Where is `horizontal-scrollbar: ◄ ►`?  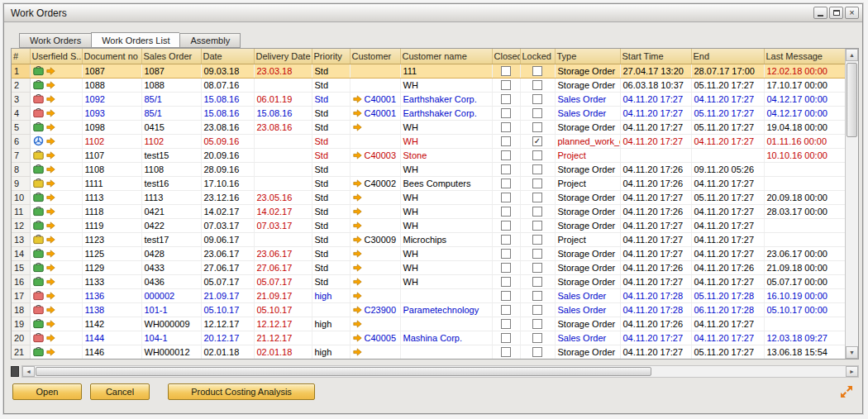 horizontal-scrollbar: ◄ ► is located at coordinates (435, 372).